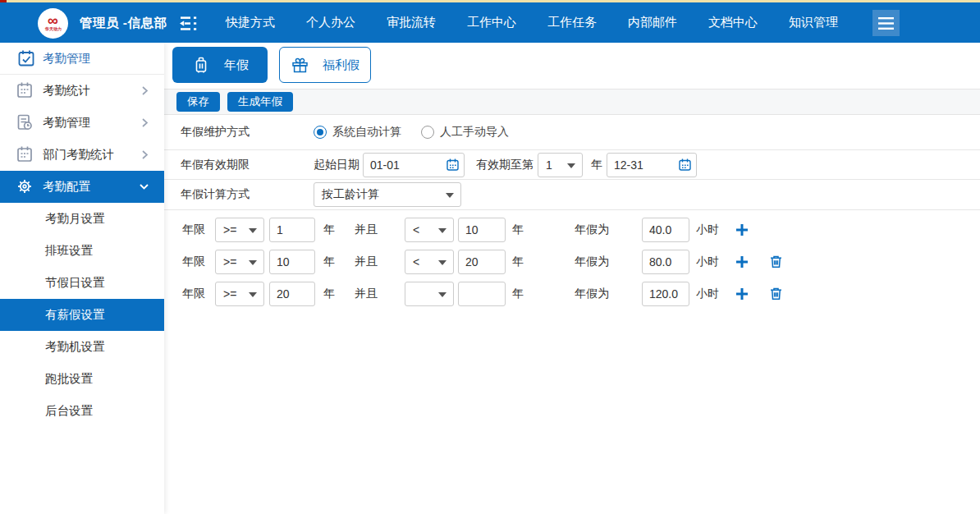  I want to click on nav-item-personal-office: 个人办公, so click(331, 23).